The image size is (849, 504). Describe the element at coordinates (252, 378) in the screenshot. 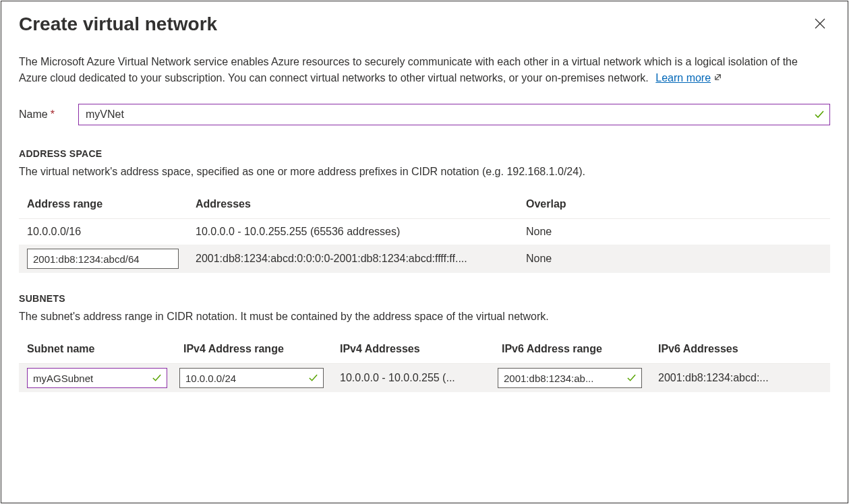

I see `ipv4-range-input` at that location.